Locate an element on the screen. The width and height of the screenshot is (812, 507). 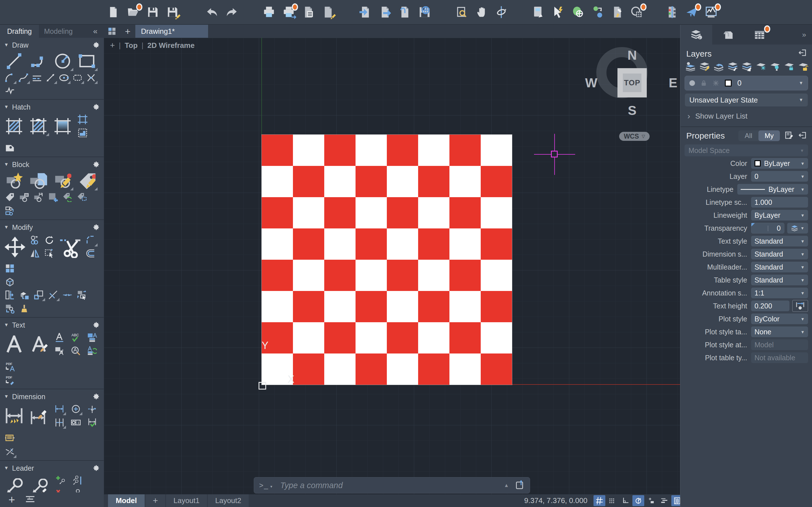
align-tool-icon is located at coordinates (82, 295).